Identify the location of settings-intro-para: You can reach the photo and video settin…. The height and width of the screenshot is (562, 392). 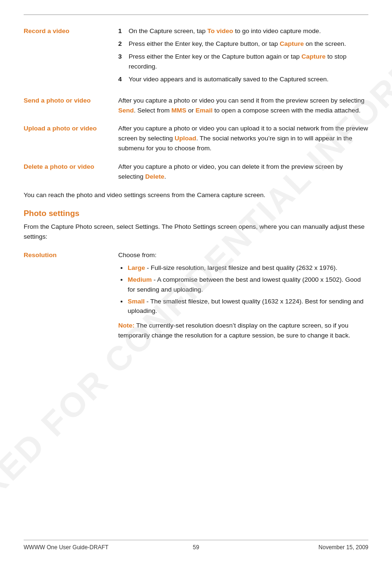
(196, 196).